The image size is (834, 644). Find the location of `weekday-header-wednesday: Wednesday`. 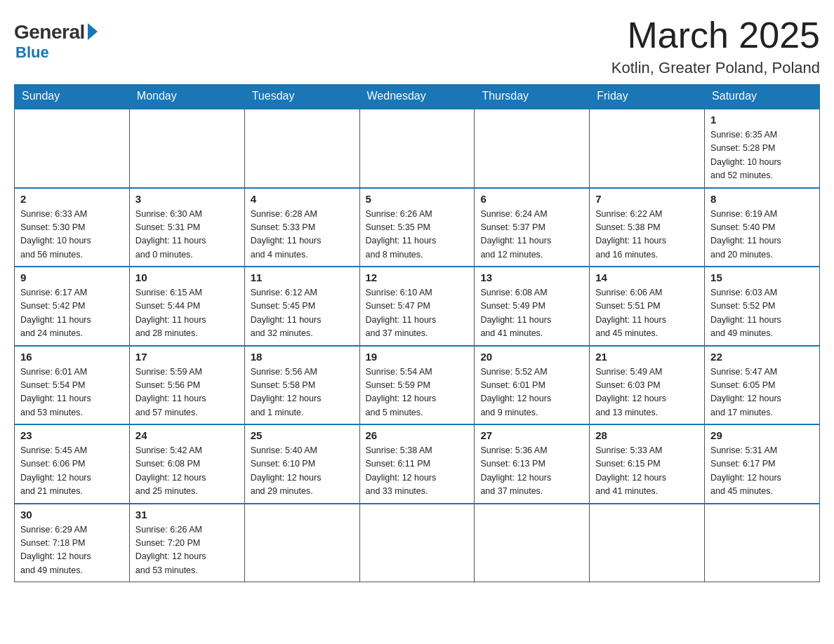

weekday-header-wednesday: Wednesday is located at coordinates (417, 97).